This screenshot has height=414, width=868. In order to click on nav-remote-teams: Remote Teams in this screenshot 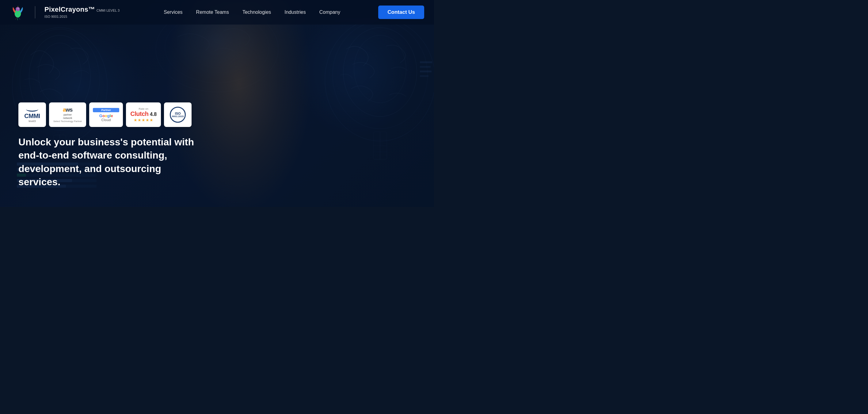, I will do `click(212, 12)`.